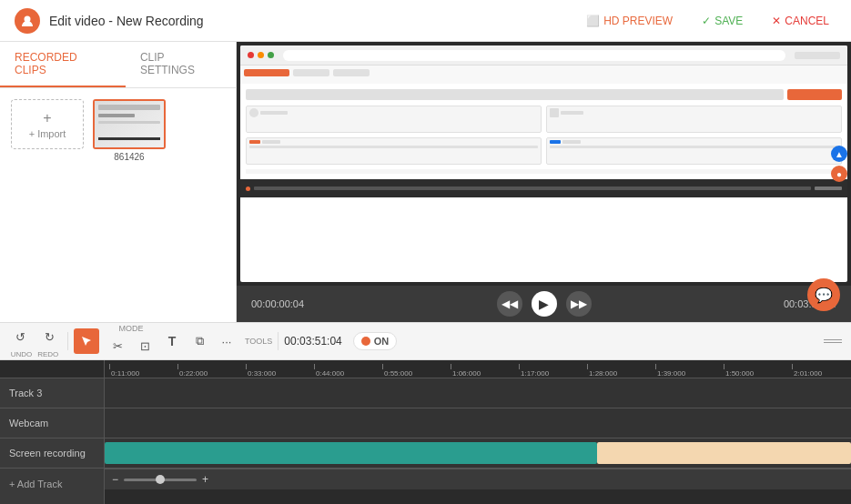 Image resolution: width=851 pixels, height=504 pixels. I want to click on ruler-mark-1: 0:22:000, so click(211, 371).